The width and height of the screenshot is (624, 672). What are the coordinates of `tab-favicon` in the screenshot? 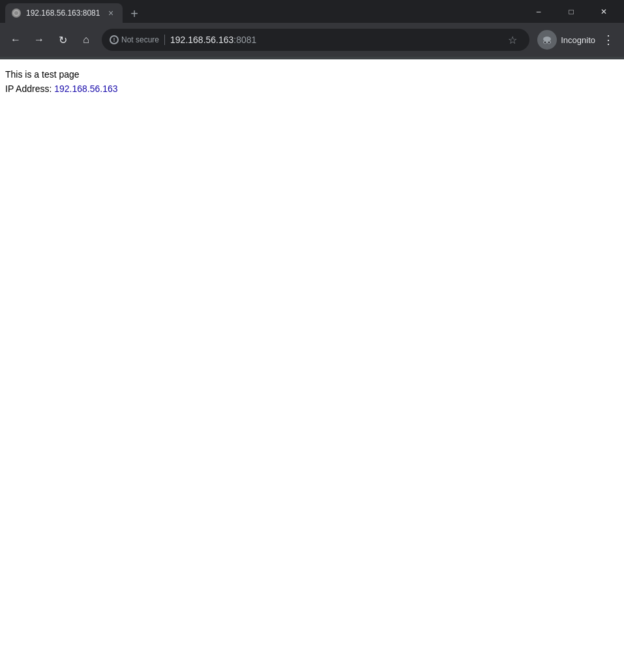 It's located at (16, 13).